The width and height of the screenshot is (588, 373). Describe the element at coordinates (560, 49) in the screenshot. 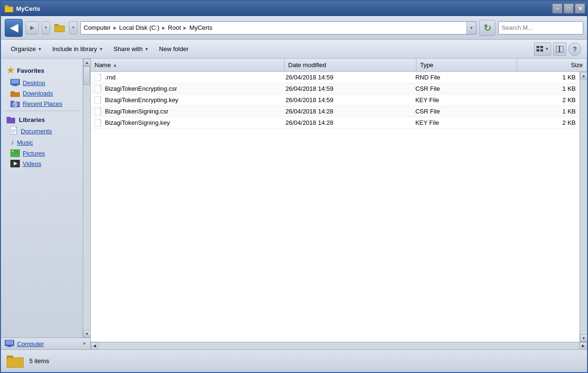

I see `preview-pane-button` at that location.